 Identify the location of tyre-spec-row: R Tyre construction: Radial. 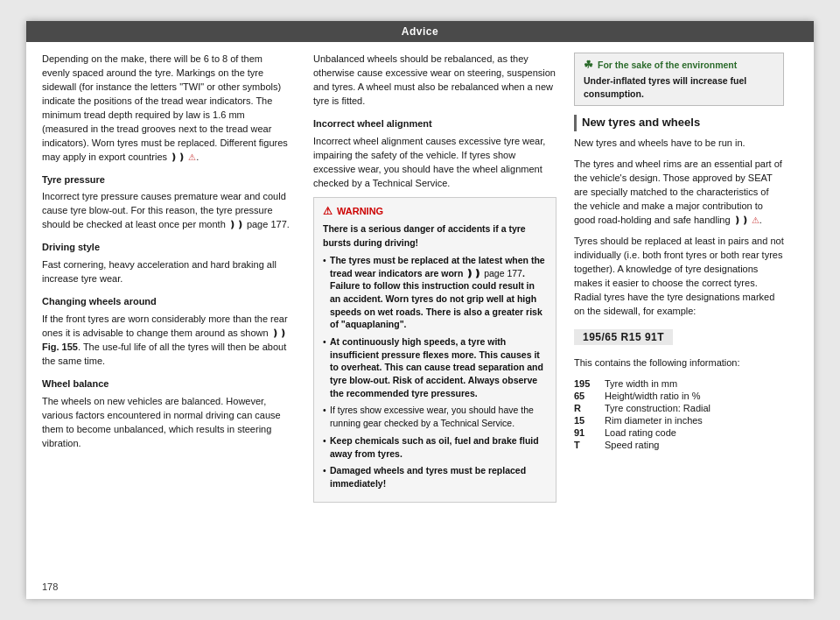
(642, 408).